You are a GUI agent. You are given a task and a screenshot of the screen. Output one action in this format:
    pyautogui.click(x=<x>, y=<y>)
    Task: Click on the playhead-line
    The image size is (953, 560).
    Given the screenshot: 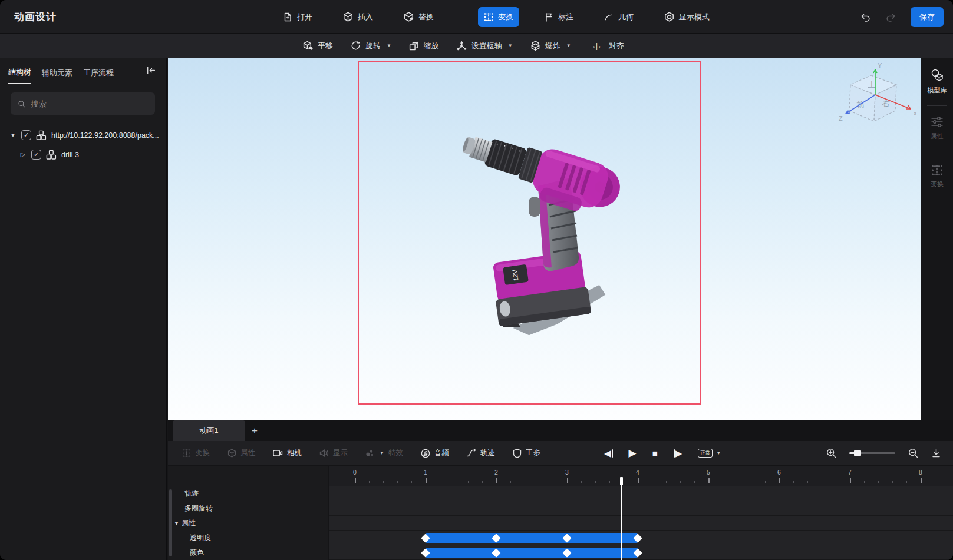 What is the action you would take?
    pyautogui.click(x=622, y=519)
    